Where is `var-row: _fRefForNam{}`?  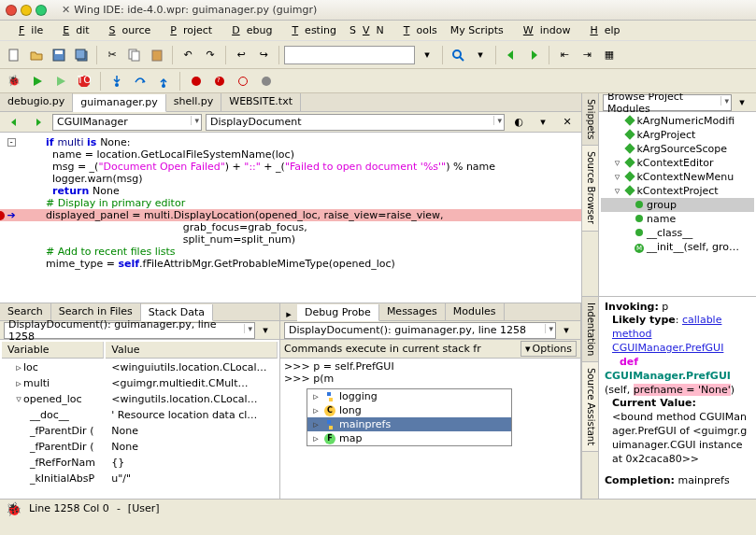
var-row: _fRefForNam{} is located at coordinates (140, 463).